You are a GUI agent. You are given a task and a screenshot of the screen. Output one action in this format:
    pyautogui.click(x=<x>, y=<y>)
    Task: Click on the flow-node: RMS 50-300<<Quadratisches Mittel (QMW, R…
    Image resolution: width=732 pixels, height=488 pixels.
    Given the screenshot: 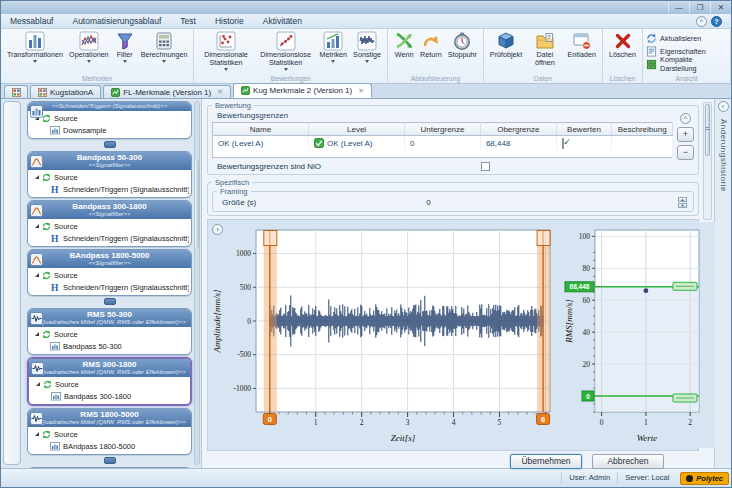 What is the action you would take?
    pyautogui.click(x=110, y=332)
    